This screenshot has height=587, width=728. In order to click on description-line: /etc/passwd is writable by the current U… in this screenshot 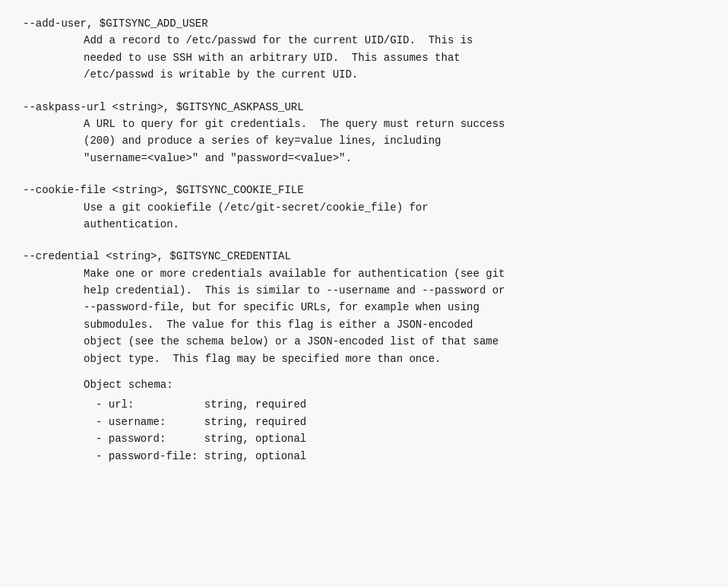, I will do `click(394, 75)`.